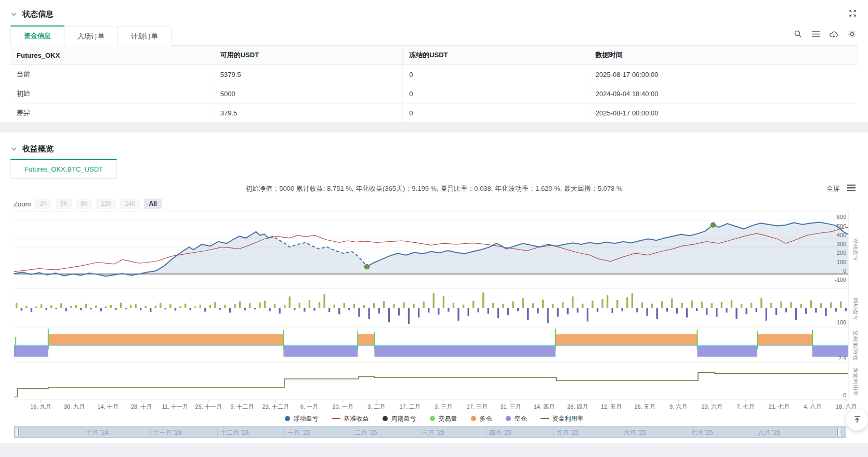  What do you see at coordinates (350, 419) in the screenshot?
I see `legend-item: 基准收益` at bounding box center [350, 419].